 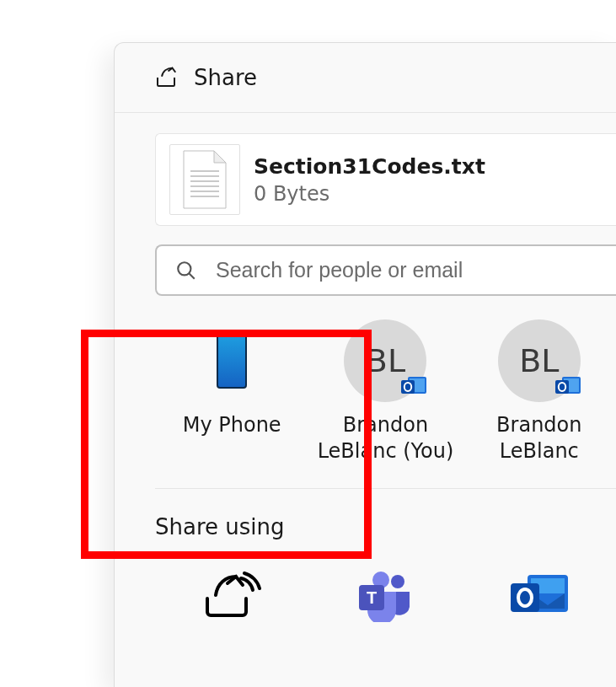 I want to click on target-contact-self: BL Brandon LeBlanc (You), so click(x=385, y=392).